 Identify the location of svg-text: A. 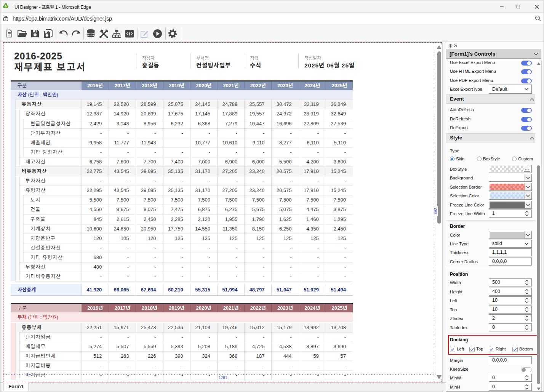
(6, 6).